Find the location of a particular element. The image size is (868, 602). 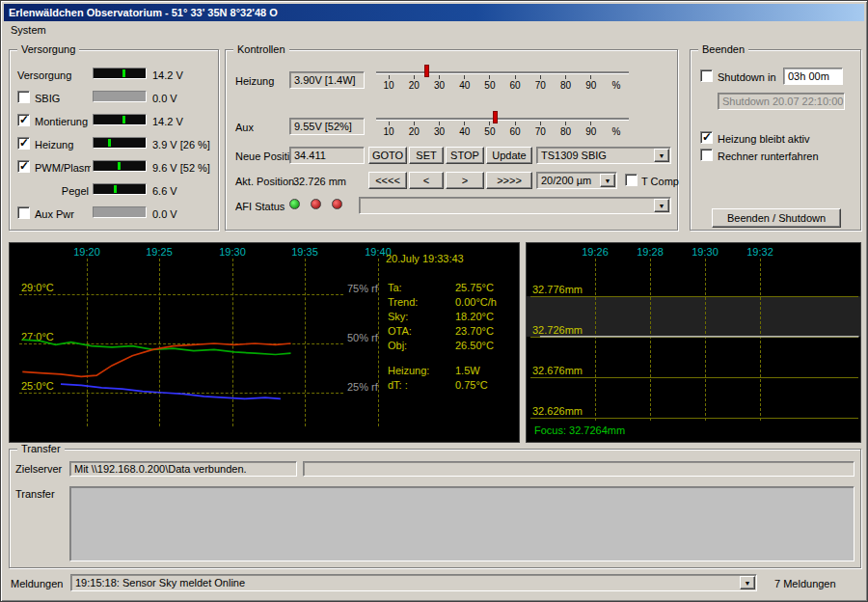

slider-scale-label: 40 is located at coordinates (465, 83).